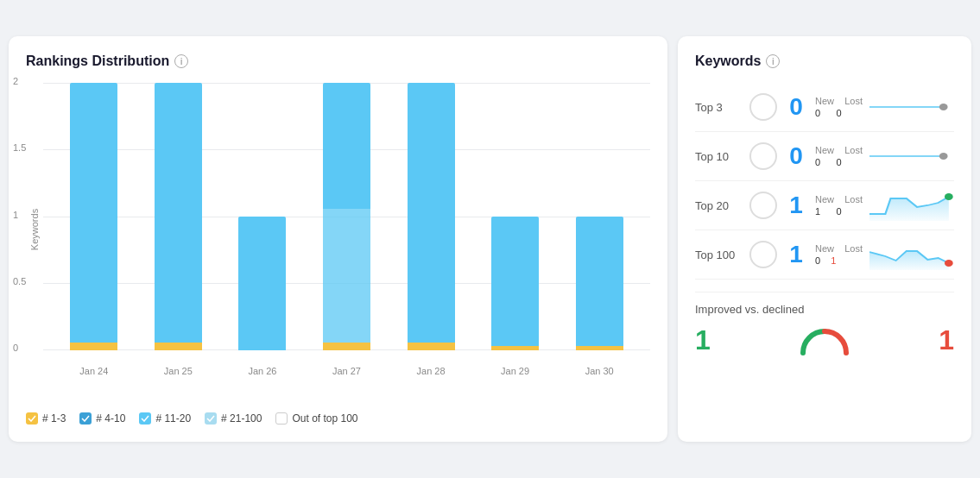 The width and height of the screenshot is (980, 478). Describe the element at coordinates (178, 369) in the screenshot. I see `x-label-Jan-25: Jan 25` at that location.